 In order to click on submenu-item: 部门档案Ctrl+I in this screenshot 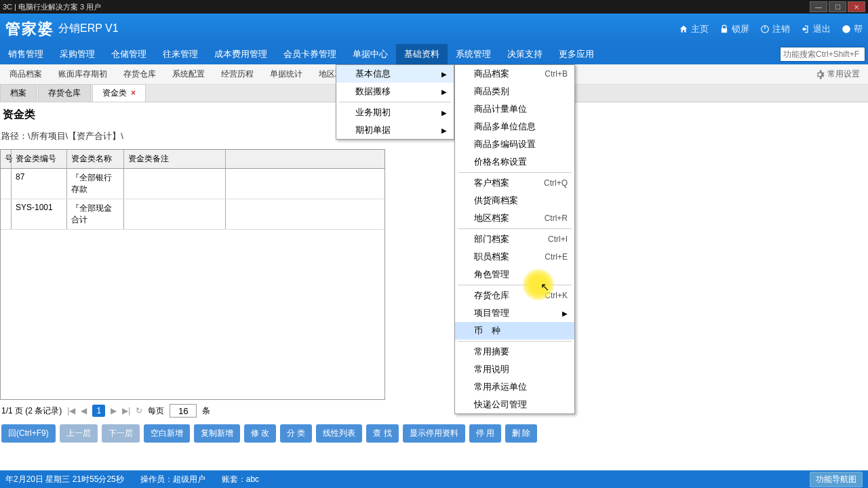, I will do `click(515, 239)`.